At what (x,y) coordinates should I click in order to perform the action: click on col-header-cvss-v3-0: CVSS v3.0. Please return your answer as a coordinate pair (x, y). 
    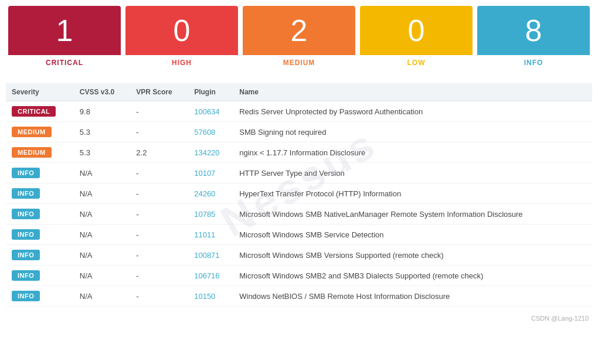
    Looking at the image, I should click on (102, 93).